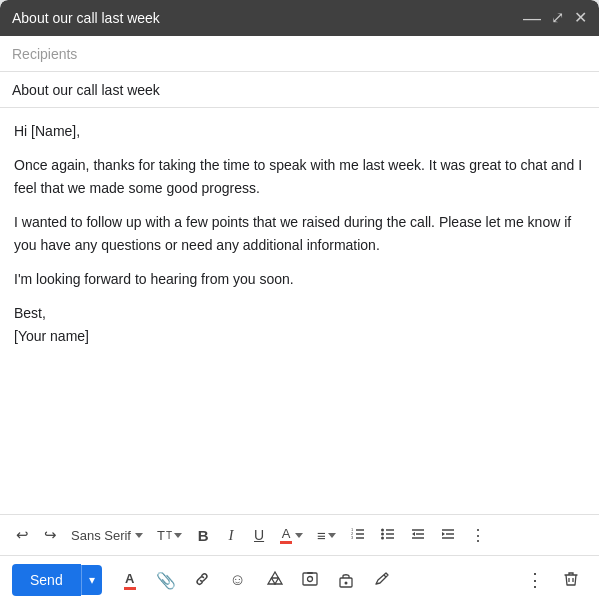 The image size is (599, 604). What do you see at coordinates (22, 535) in the screenshot?
I see `undo-button: ↩` at bounding box center [22, 535].